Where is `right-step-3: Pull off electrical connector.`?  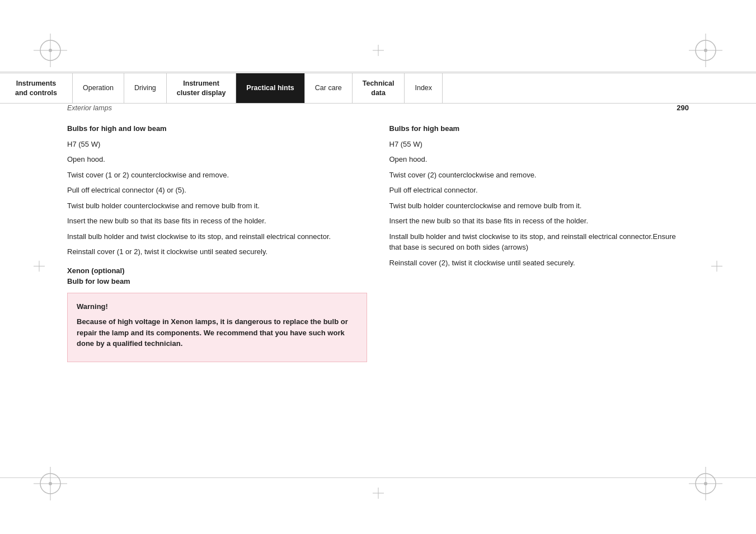 right-step-3: Pull off electrical connector. is located at coordinates (539, 190).